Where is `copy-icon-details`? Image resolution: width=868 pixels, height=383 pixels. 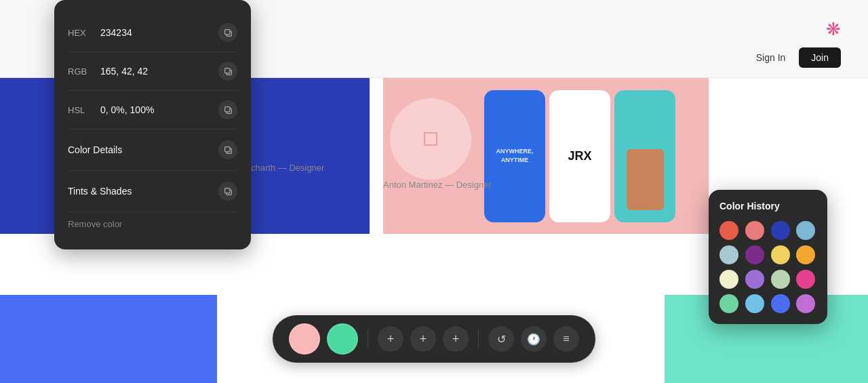
copy-icon-details is located at coordinates (228, 150).